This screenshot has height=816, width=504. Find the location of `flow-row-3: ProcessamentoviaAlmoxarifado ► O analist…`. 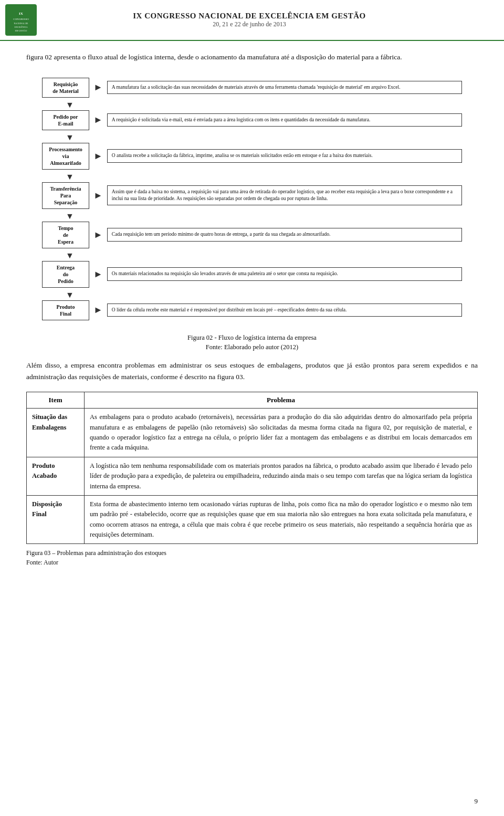

flow-row-3: ProcessamentoviaAlmoxarifado ► O analist… is located at coordinates (252, 156).